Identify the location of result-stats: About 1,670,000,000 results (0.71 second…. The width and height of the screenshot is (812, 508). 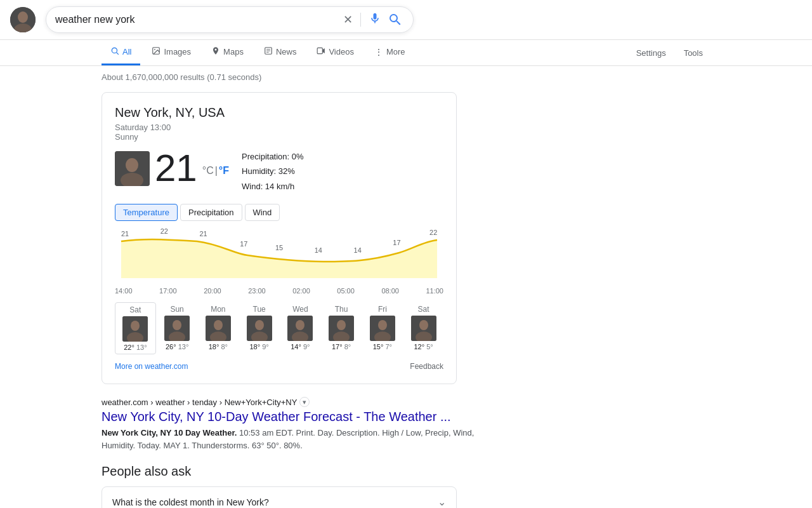
(406, 77).